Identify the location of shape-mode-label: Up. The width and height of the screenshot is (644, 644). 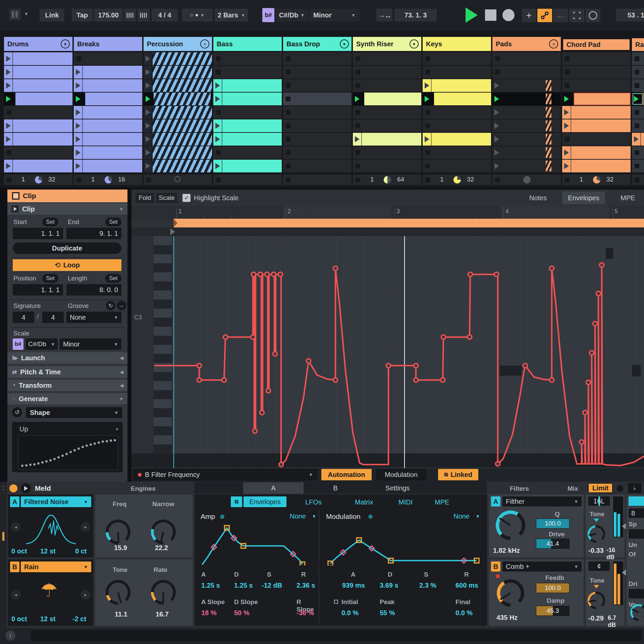
(24, 429).